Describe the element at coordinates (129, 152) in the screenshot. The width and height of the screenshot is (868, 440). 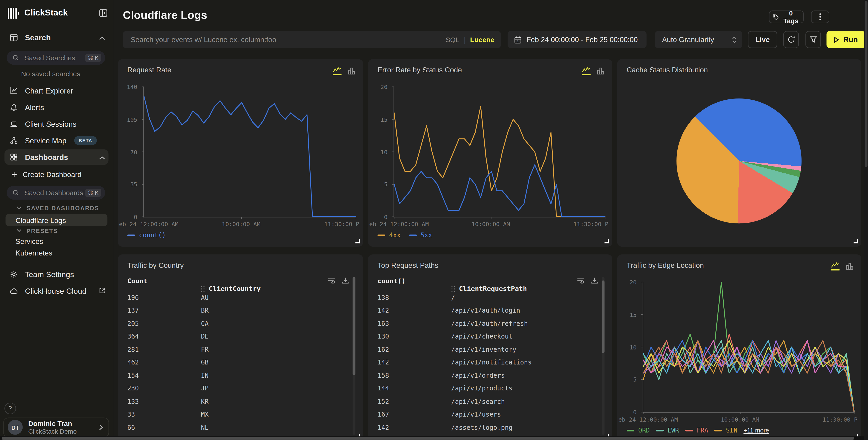
I see `y-axis-labels: 03570105140` at that location.